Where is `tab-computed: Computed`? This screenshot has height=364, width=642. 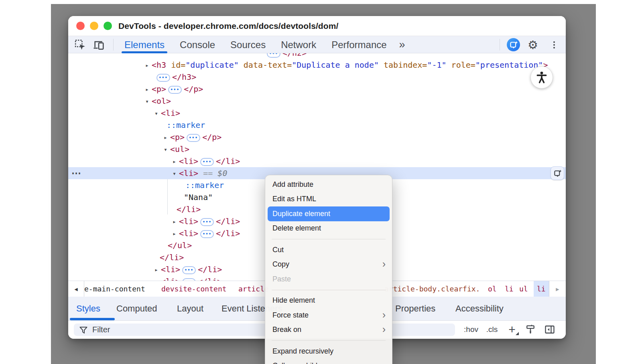 tab-computed: Computed is located at coordinates (137, 309).